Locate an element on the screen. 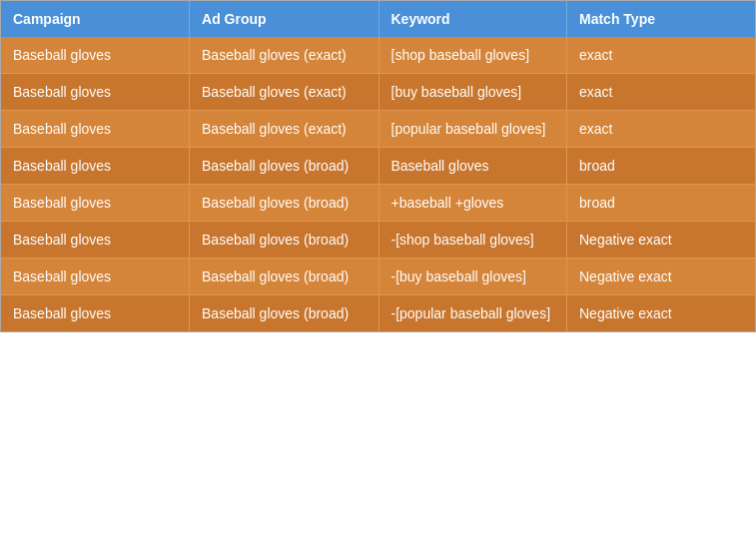  header-keyword: Keyword is located at coordinates (473, 19).